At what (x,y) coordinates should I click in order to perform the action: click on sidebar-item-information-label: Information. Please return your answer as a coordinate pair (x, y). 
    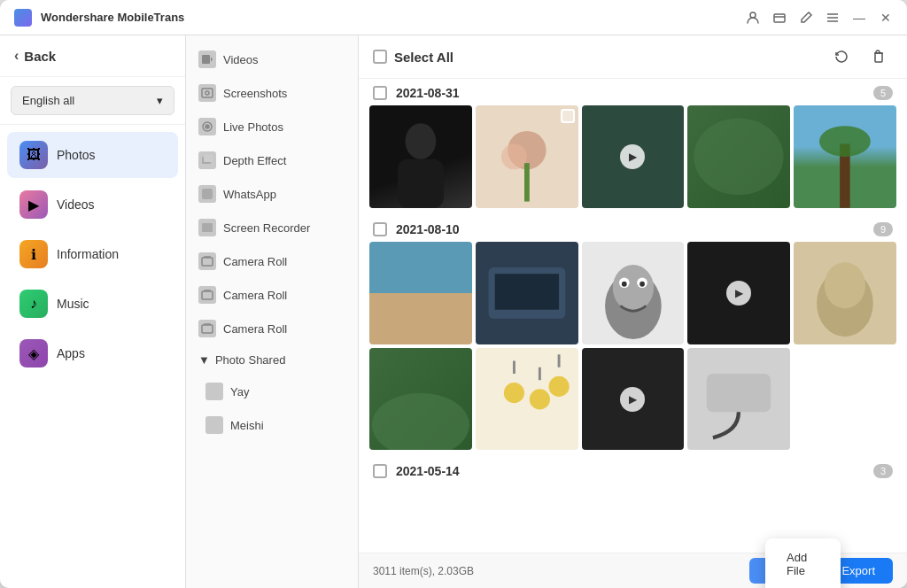
    Looking at the image, I should click on (88, 254).